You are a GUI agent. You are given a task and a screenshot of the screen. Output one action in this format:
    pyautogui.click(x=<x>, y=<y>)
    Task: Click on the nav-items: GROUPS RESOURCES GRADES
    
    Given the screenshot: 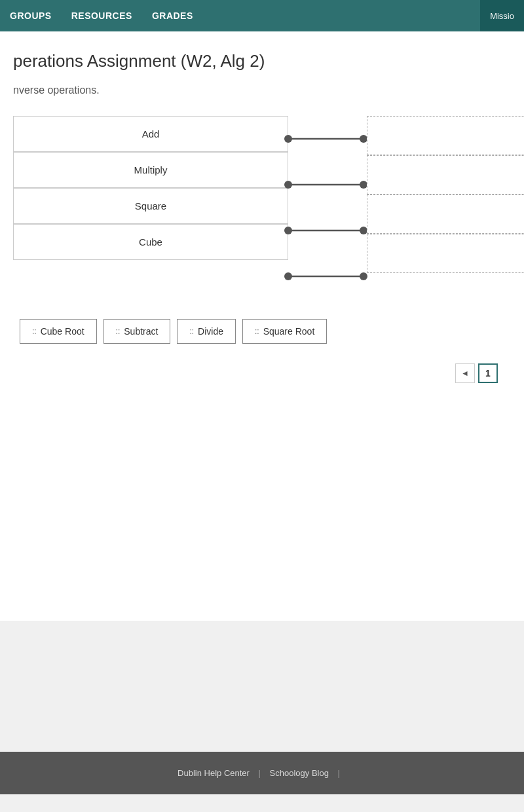 What is the action you would take?
    pyautogui.click(x=102, y=16)
    